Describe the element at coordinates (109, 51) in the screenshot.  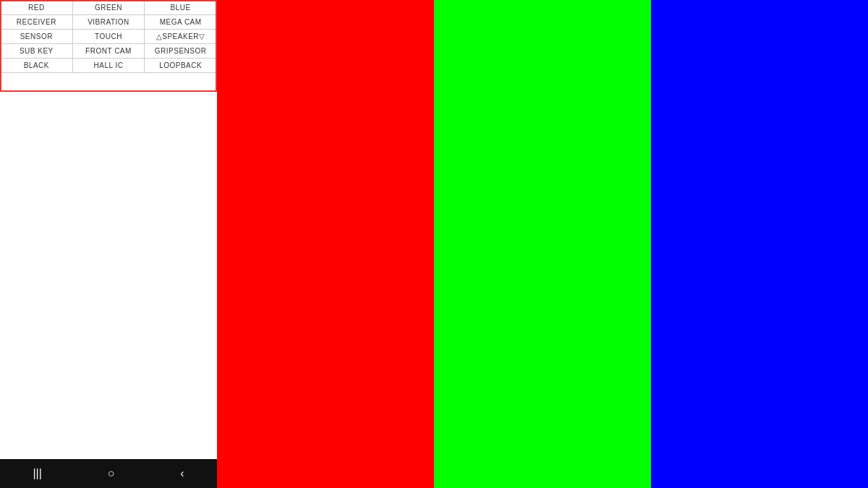
I see `grid-item: FRONT CAM` at that location.